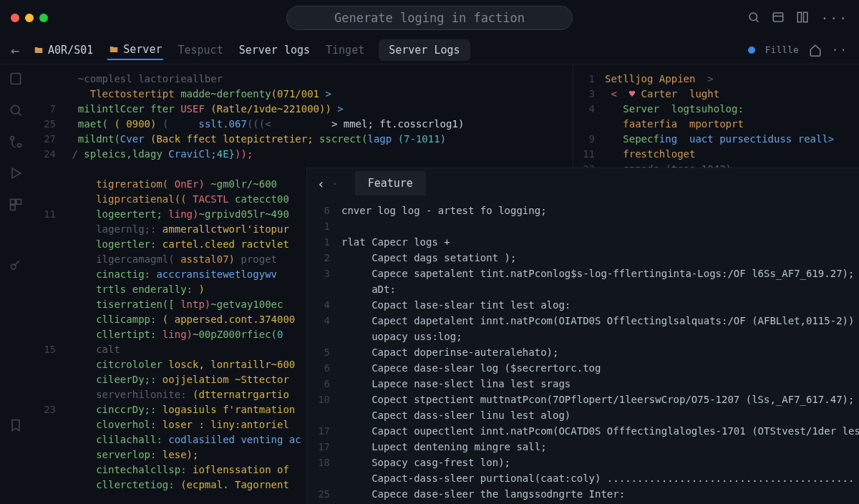  I want to click on extensions-icon, so click(16, 205).